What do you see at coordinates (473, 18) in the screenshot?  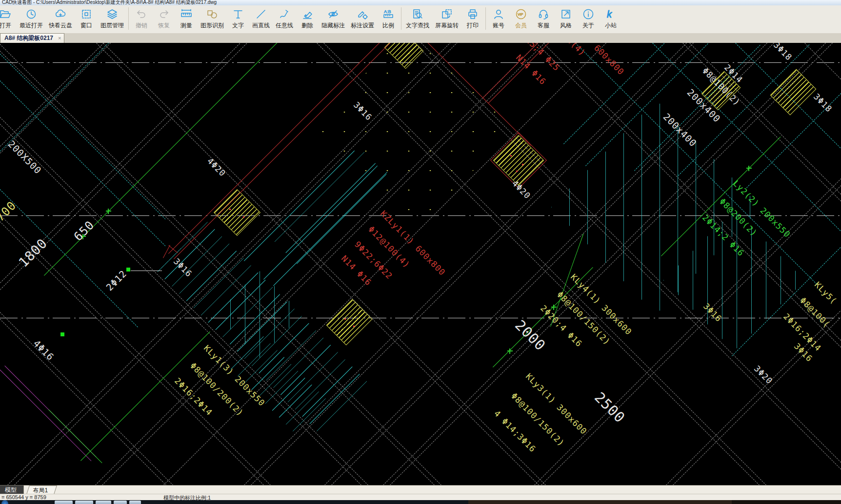 I see `print-button: 打印` at bounding box center [473, 18].